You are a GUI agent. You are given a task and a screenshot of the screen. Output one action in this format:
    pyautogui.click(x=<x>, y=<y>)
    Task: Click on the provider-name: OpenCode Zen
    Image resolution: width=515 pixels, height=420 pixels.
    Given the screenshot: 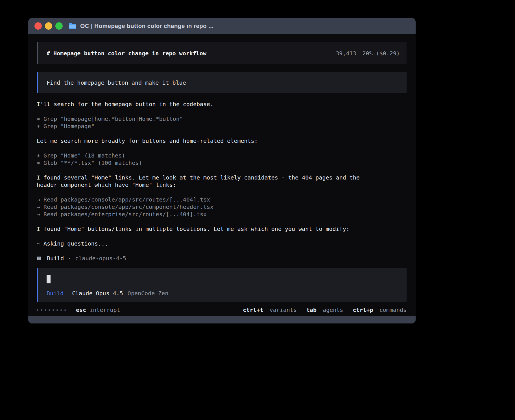 What is the action you would take?
    pyautogui.click(x=148, y=293)
    